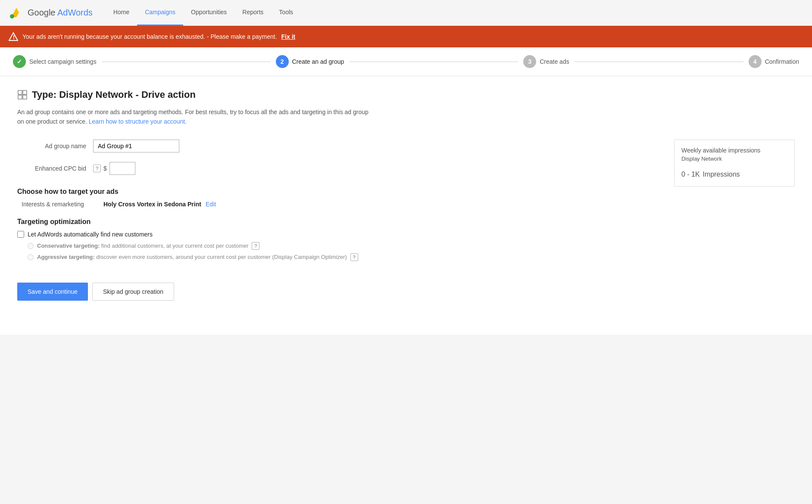 The width and height of the screenshot is (812, 504). What do you see at coordinates (782, 62) in the screenshot?
I see `step-4-label: Confirmation` at bounding box center [782, 62].